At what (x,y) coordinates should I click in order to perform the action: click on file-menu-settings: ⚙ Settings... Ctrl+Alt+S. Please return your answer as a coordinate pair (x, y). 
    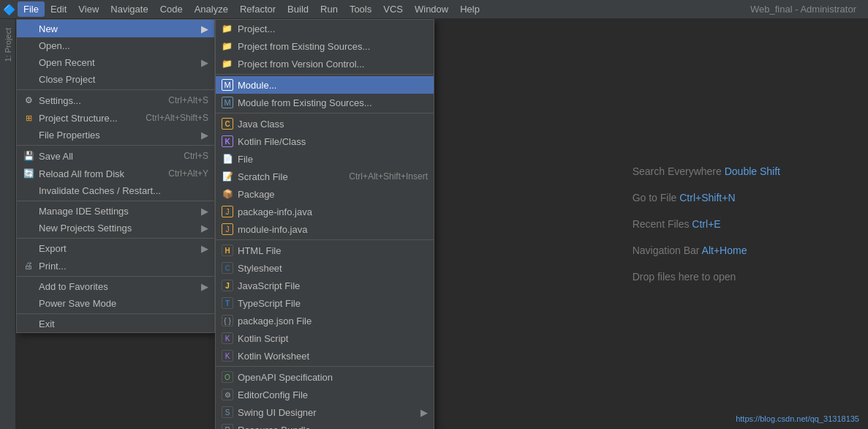
    Looking at the image, I should click on (116, 100).